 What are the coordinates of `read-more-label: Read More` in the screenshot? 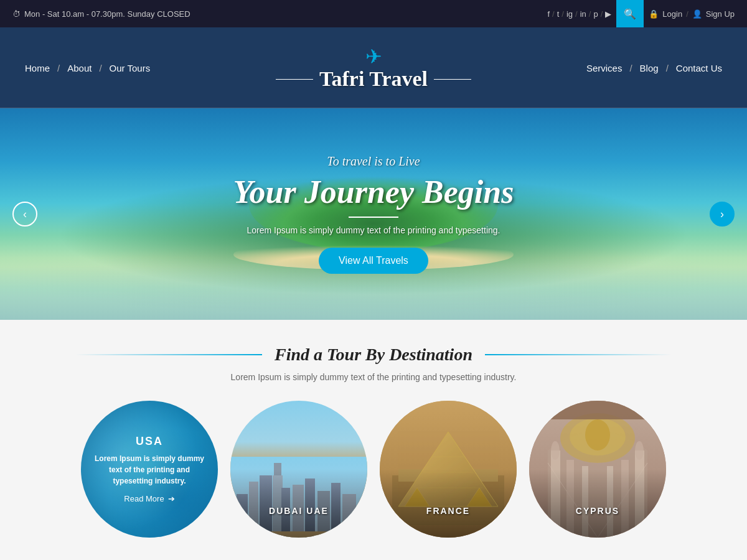 It's located at (144, 499).